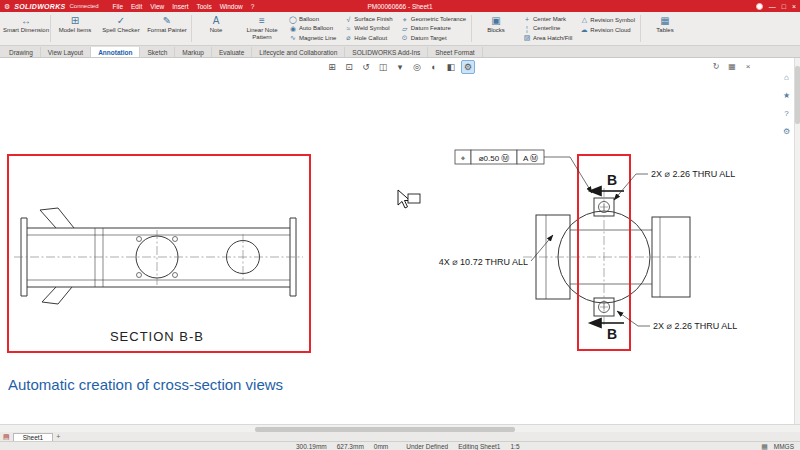 Image resolution: width=800 pixels, height=450 pixels. I want to click on auto-balloon-button: ◉ Auto Balloon, so click(312, 28).